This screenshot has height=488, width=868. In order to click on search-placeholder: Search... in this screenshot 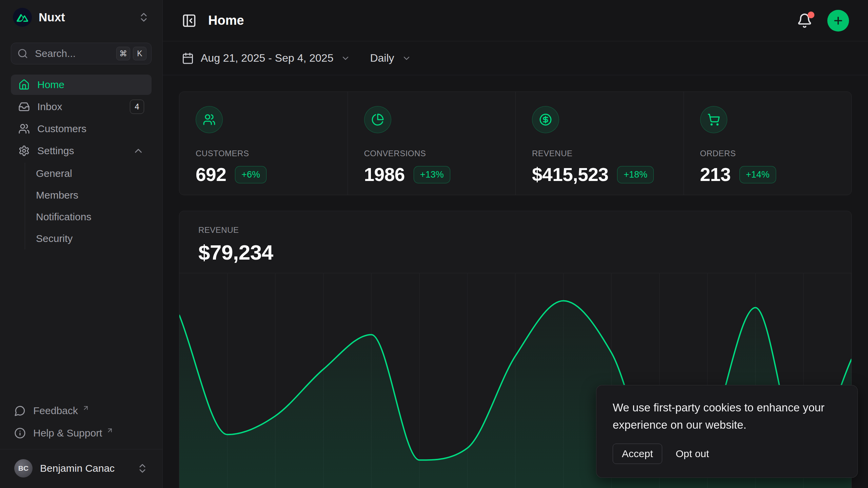, I will do `click(72, 54)`.